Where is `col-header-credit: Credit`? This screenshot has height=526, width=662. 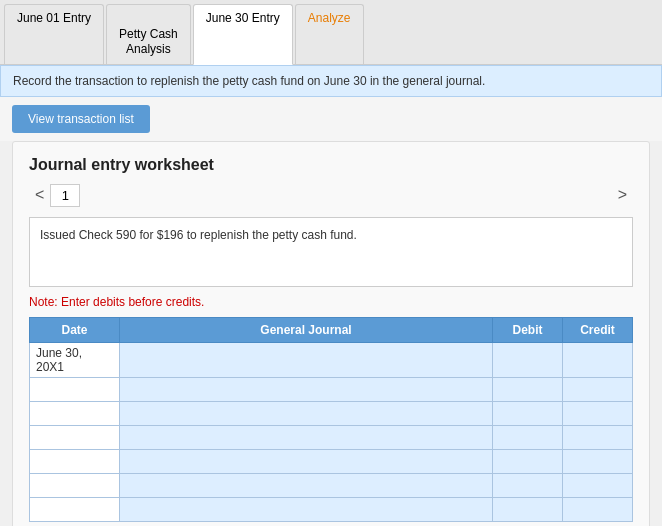
col-header-credit: Credit is located at coordinates (598, 330).